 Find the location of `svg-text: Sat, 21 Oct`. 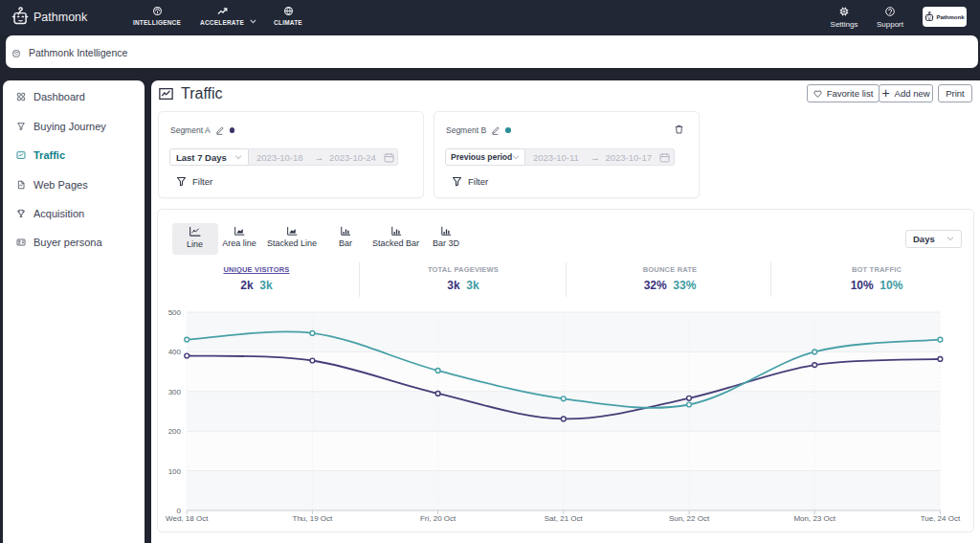

svg-text: Sat, 21 Oct is located at coordinates (565, 519).